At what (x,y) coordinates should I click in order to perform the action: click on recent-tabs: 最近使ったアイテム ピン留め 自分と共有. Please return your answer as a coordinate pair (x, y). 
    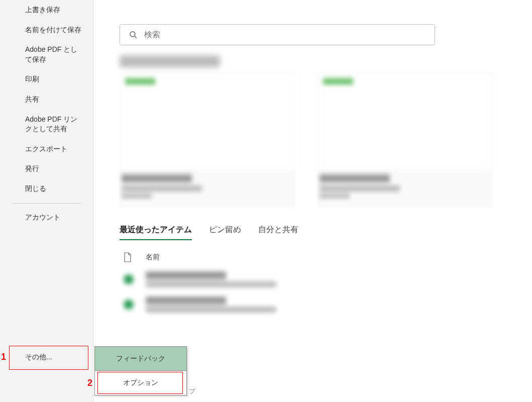
    Looking at the image, I should click on (312, 232).